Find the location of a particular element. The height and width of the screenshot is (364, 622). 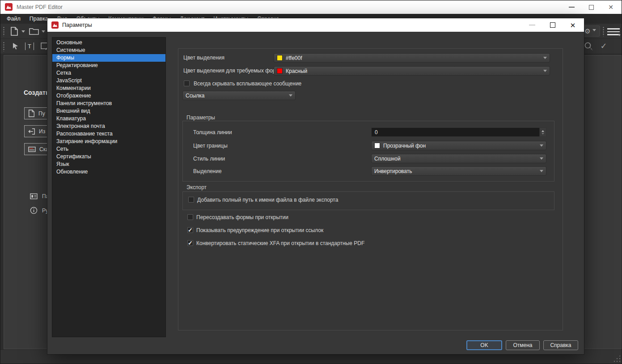

highlight-mode-value: Инвертировать is located at coordinates (394, 171).